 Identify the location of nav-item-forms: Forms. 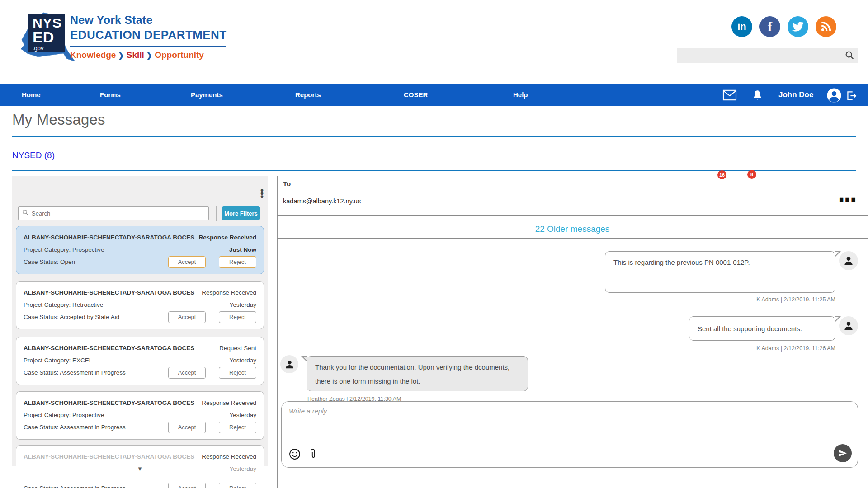
(110, 95).